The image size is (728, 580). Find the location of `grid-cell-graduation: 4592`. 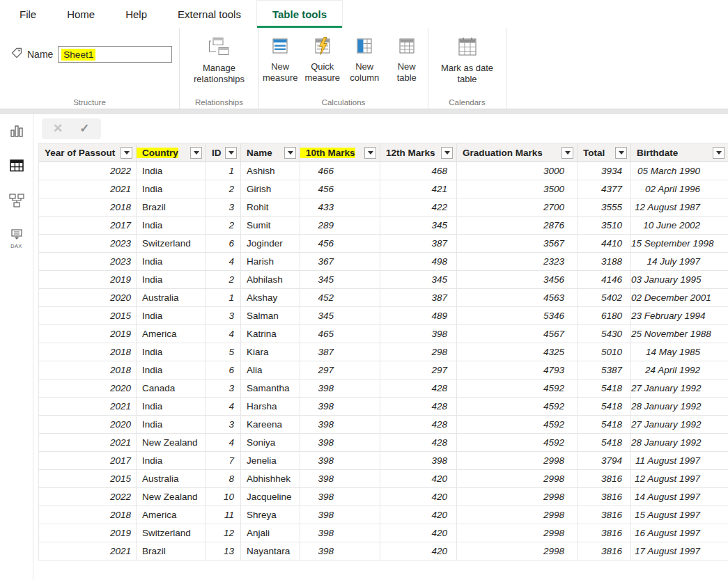

grid-cell-graduation: 4592 is located at coordinates (517, 443).